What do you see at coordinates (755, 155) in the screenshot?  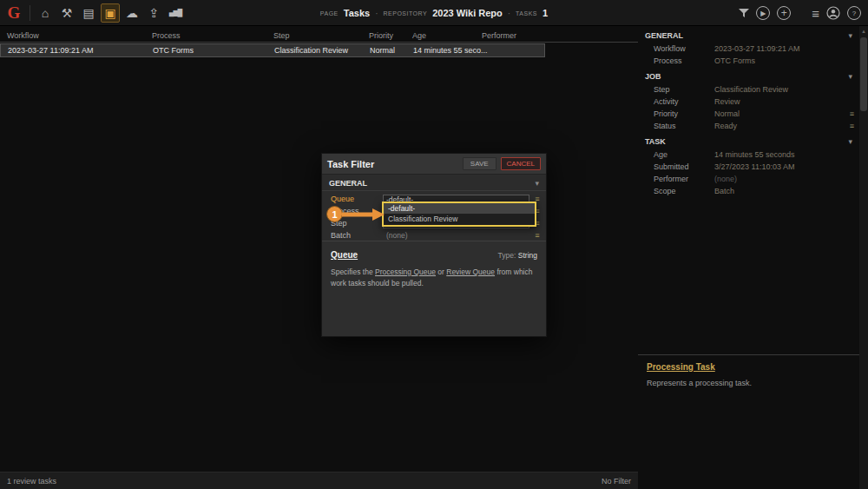 I see `prop-value: 14 minutes 55 seconds` at bounding box center [755, 155].